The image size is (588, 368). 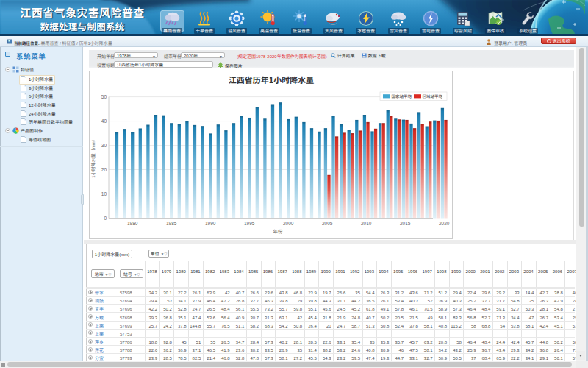 What do you see at coordinates (406, 223) in the screenshot?
I see `svg-text: 2015` at bounding box center [406, 223].